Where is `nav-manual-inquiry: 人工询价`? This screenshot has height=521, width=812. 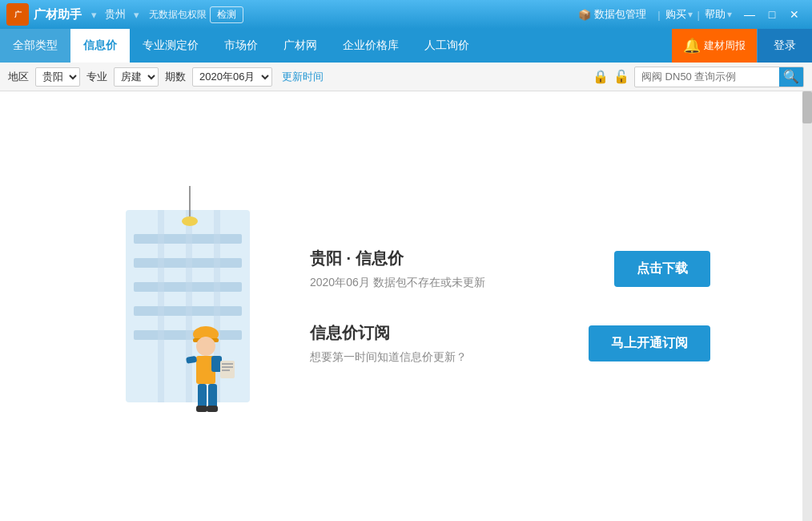 nav-manual-inquiry: 人工询价 is located at coordinates (447, 46).